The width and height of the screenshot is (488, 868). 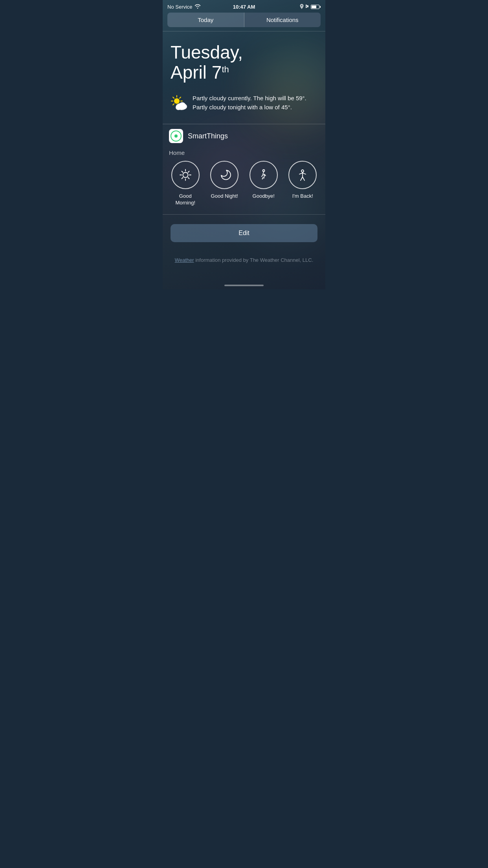 I want to click on weather-icon, so click(x=179, y=104).